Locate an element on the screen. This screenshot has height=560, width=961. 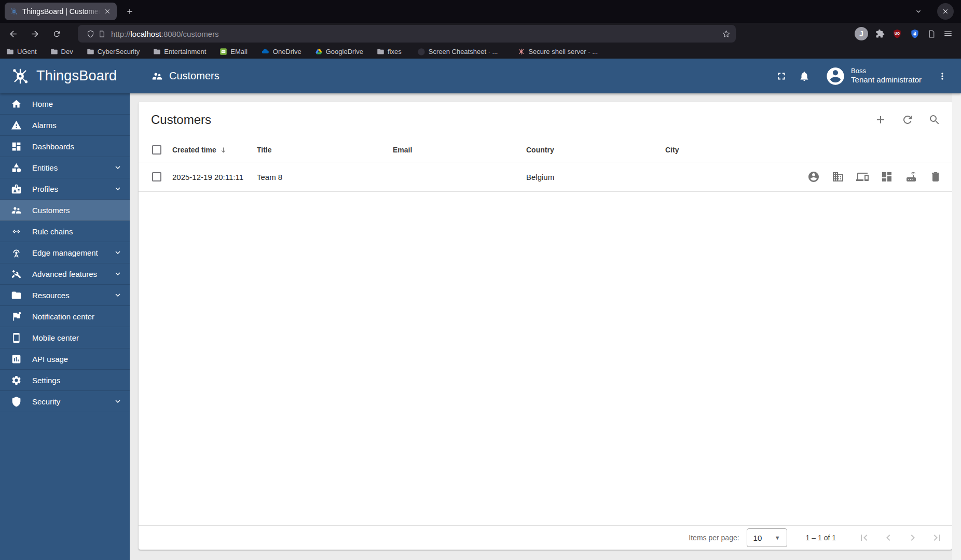
bookmark-googledrive: GoogleDrive is located at coordinates (339, 52).